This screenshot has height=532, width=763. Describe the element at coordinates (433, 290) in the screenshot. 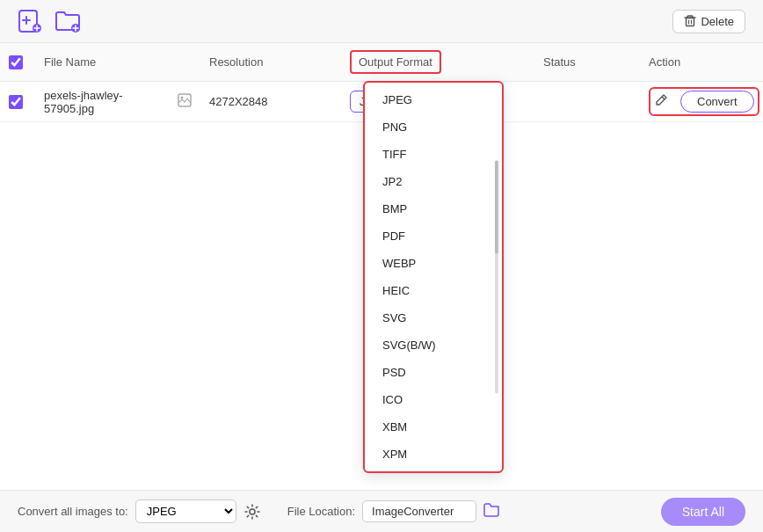

I see `dropdown-item-heic: HEIC` at that location.